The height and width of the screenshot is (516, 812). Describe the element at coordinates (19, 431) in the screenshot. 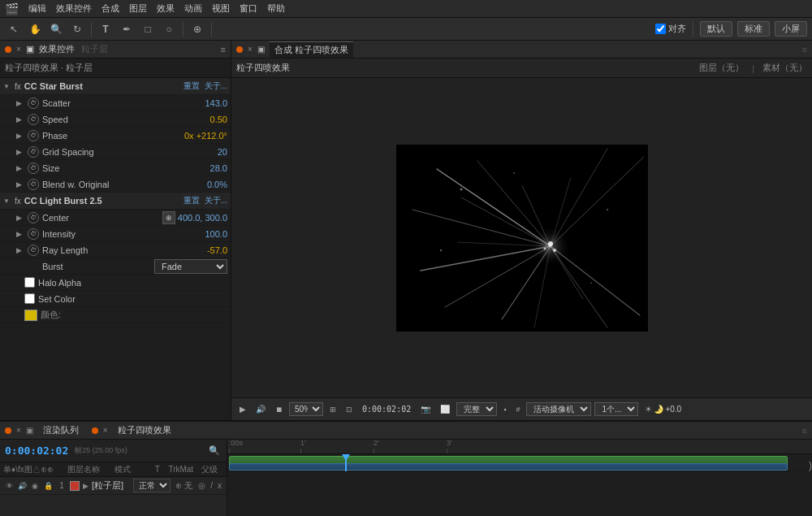

I see `timeline-close-btn: ×` at that location.